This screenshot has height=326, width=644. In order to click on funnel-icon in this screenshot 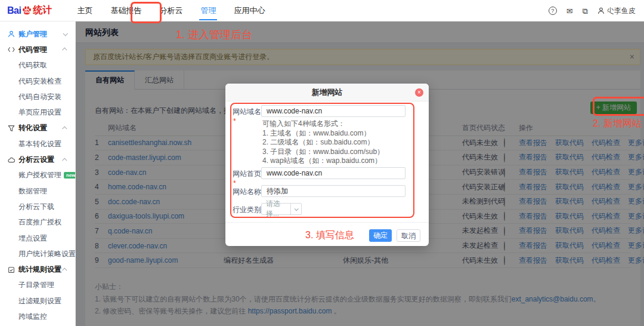, I will do `click(11, 128)`.